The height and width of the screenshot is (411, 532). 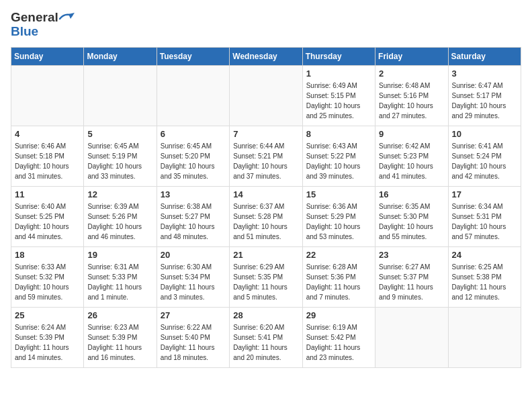 I want to click on calendar-cell: 1Sunrise: 6:49 AMSunset: 5:15 PMDaylight…, so click(x=339, y=95).